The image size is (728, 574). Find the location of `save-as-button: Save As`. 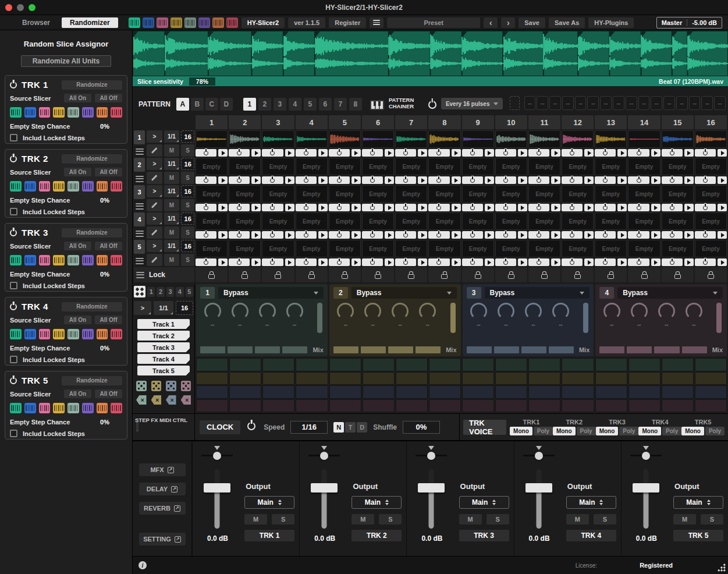

save-as-button: Save As is located at coordinates (567, 23).